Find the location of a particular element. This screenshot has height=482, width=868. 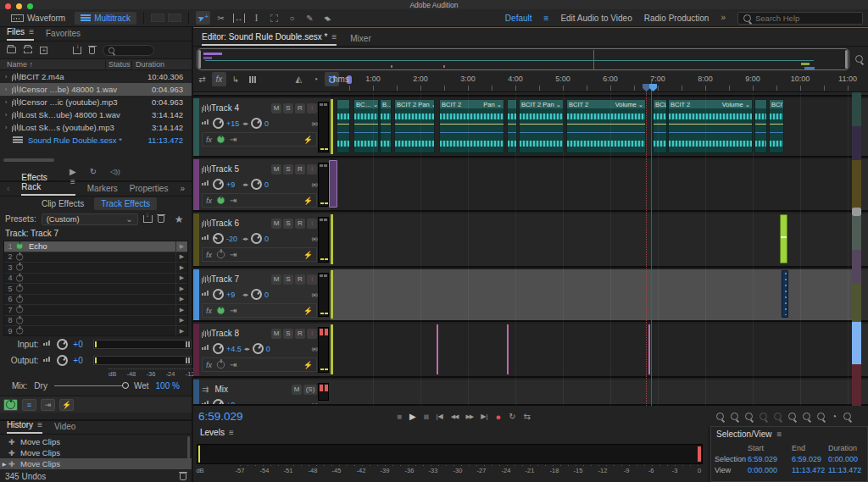

file-row: › Censor …be) 48000 1.wav0:04.963 is located at coordinates (96, 90).